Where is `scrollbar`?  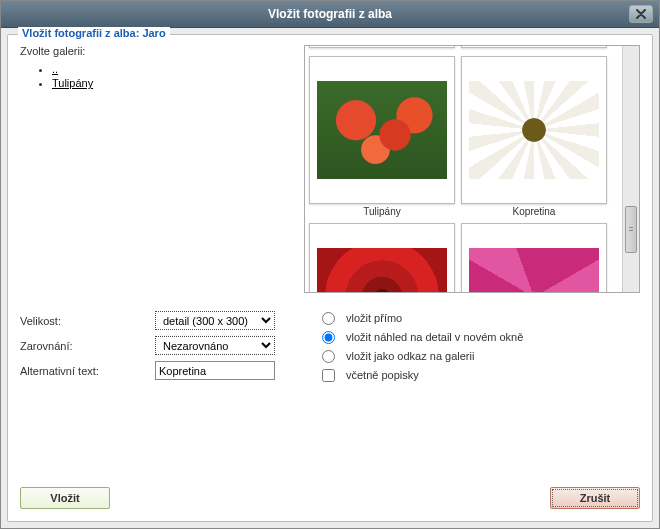
scrollbar is located at coordinates (630, 169).